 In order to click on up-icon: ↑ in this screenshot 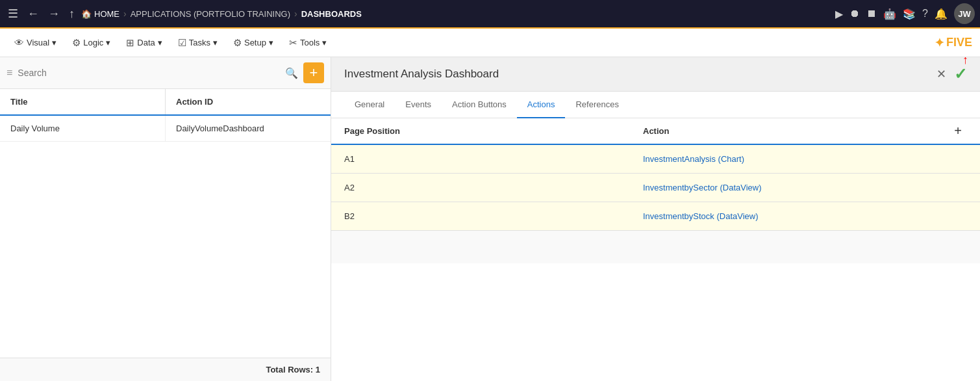, I will do `click(71, 14)`.